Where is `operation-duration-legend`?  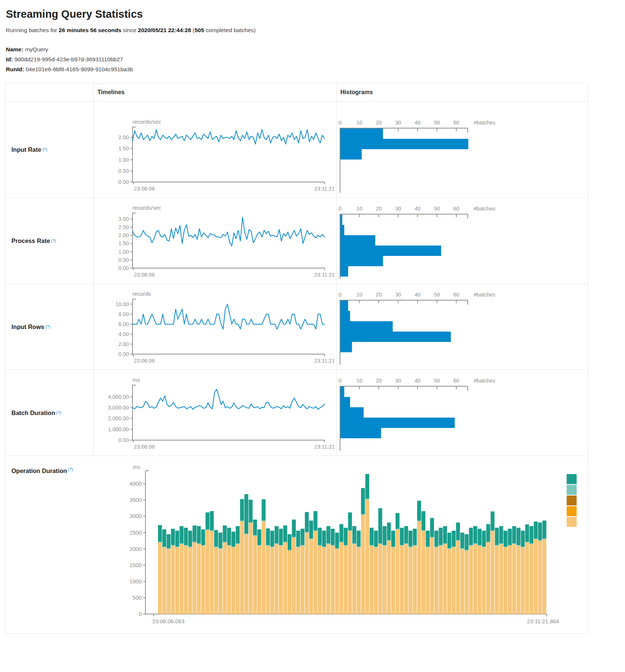 operation-duration-legend is located at coordinates (571, 501).